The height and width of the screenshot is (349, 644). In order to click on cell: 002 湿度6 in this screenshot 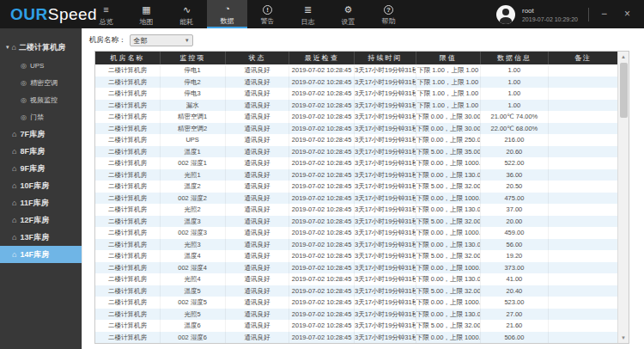, I will do `click(193, 338)`.